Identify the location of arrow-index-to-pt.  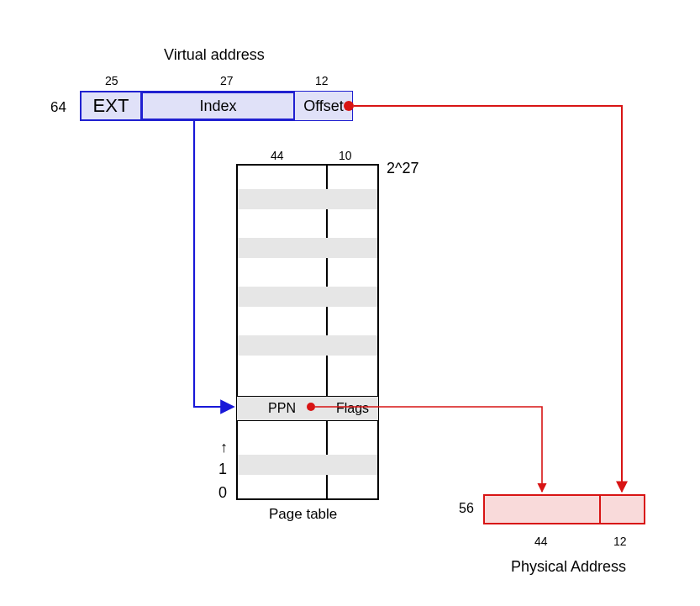
(213, 264).